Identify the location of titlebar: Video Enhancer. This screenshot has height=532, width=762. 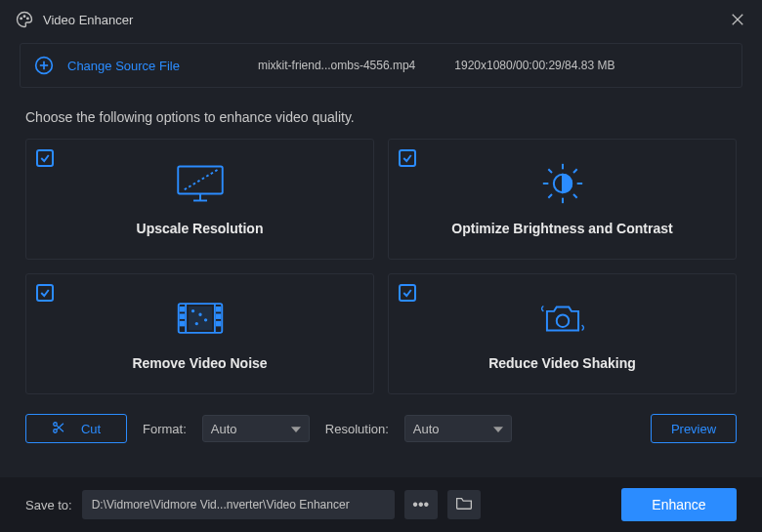
(381, 20).